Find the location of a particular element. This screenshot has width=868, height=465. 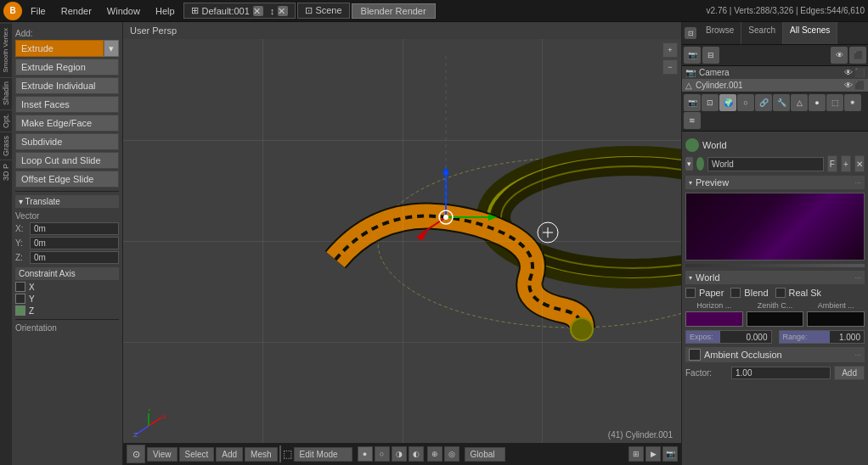

tab-search: Search is located at coordinates (763, 33).